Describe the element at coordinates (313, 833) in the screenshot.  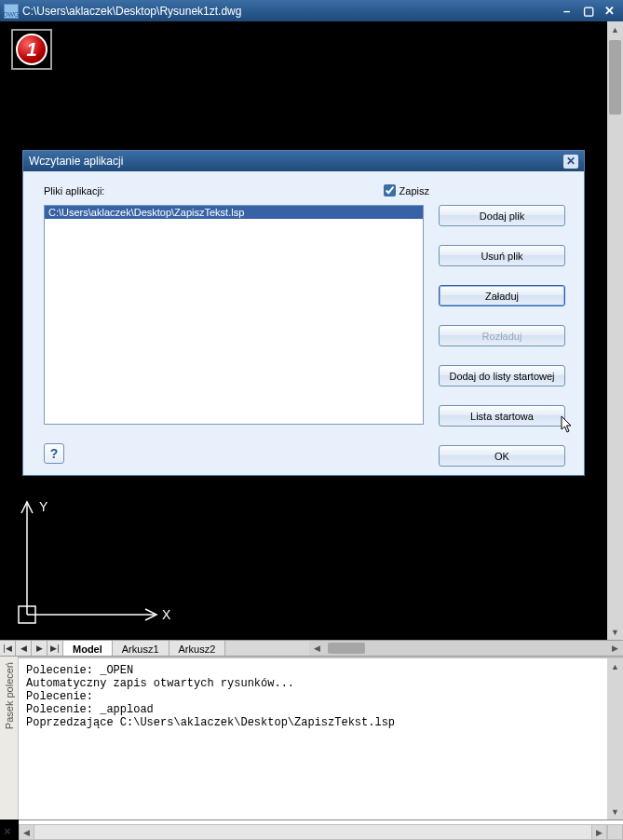
I see `scroll-track` at that location.